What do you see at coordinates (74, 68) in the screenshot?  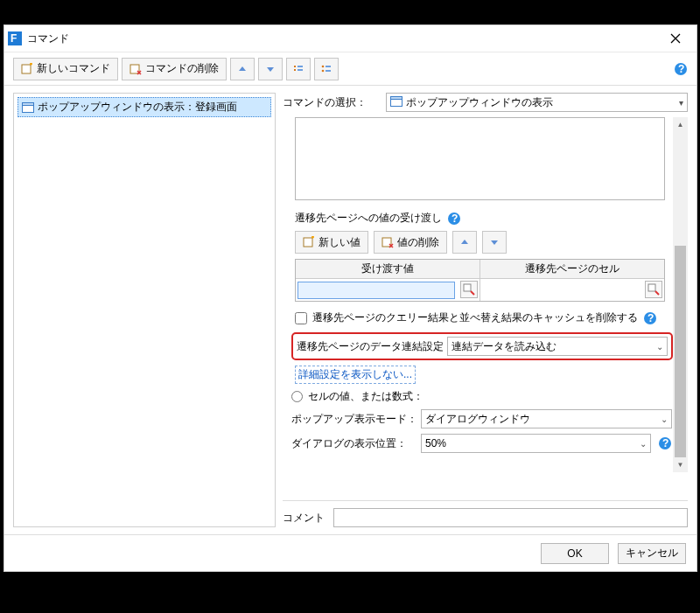 I see `new-command-label: 新しいコマンド` at bounding box center [74, 68].